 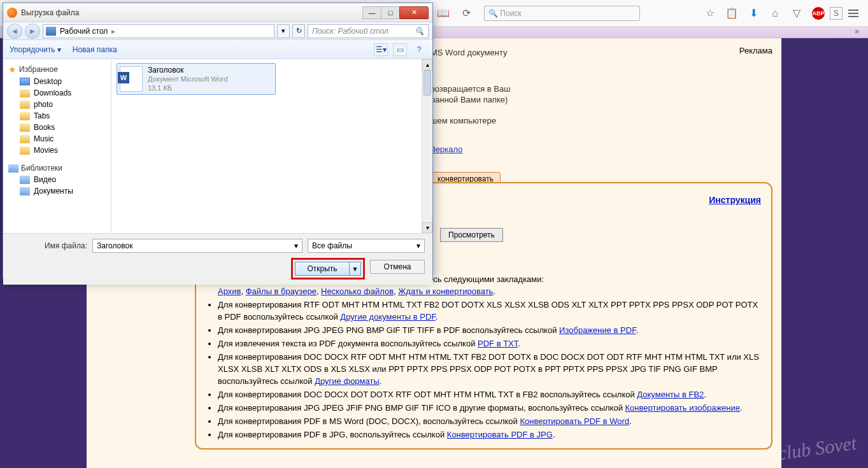 I want to click on star-icon: ★, so click(x=13, y=69).